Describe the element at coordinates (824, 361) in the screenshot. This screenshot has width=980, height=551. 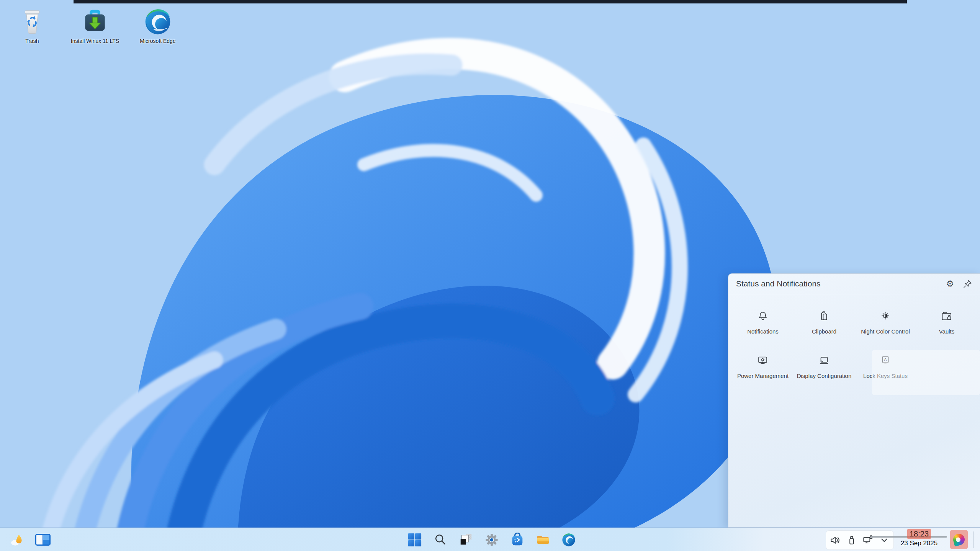
I see `display-configuration-icon` at that location.